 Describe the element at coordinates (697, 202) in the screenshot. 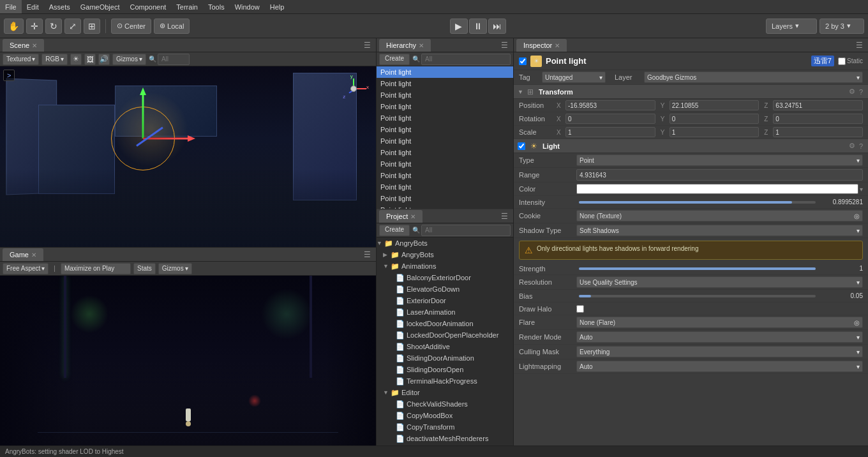

I see `intensity-slider-track` at that location.